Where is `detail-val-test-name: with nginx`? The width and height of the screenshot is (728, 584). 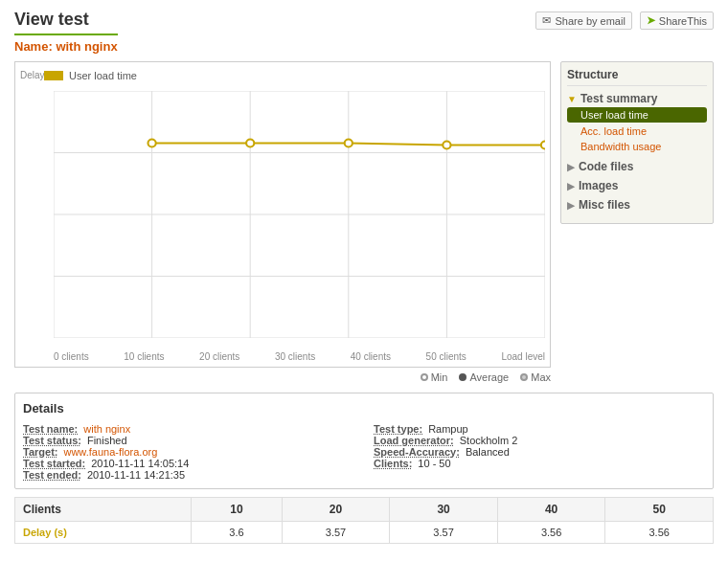 detail-val-test-name: with nginx is located at coordinates (107, 429).